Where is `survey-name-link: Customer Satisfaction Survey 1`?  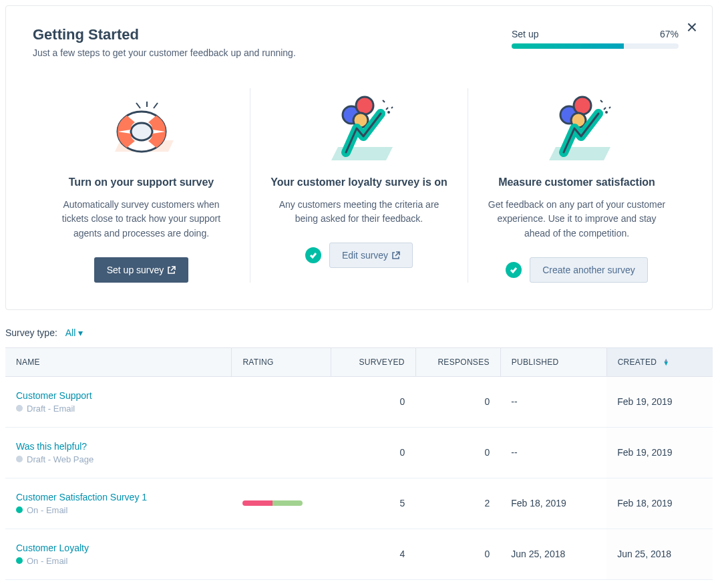
survey-name-link: Customer Satisfaction Survey 1 is located at coordinates (119, 497).